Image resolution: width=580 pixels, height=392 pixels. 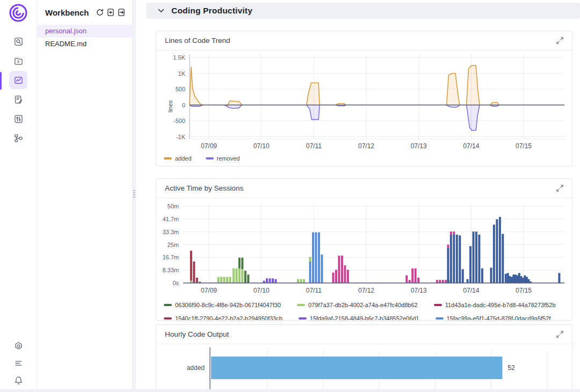 What do you see at coordinates (85, 44) in the screenshot?
I see `file-row-readme-md: README.md` at bounding box center [85, 44].